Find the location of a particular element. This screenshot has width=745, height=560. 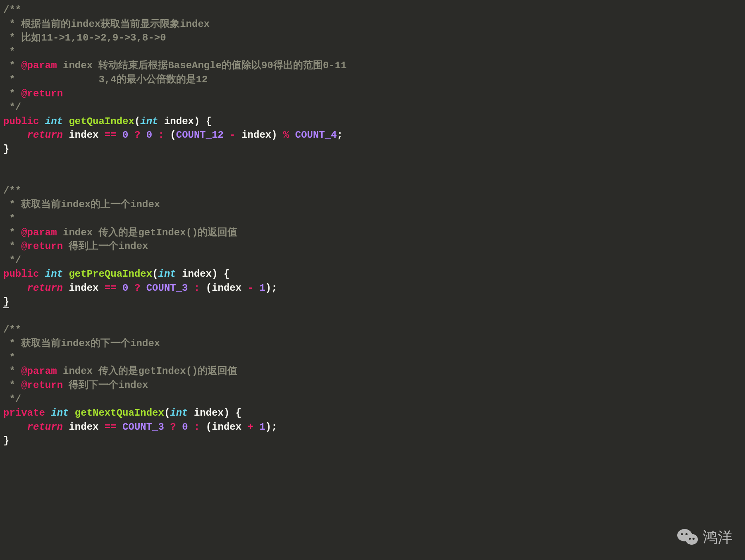

operator: % is located at coordinates (286, 135).